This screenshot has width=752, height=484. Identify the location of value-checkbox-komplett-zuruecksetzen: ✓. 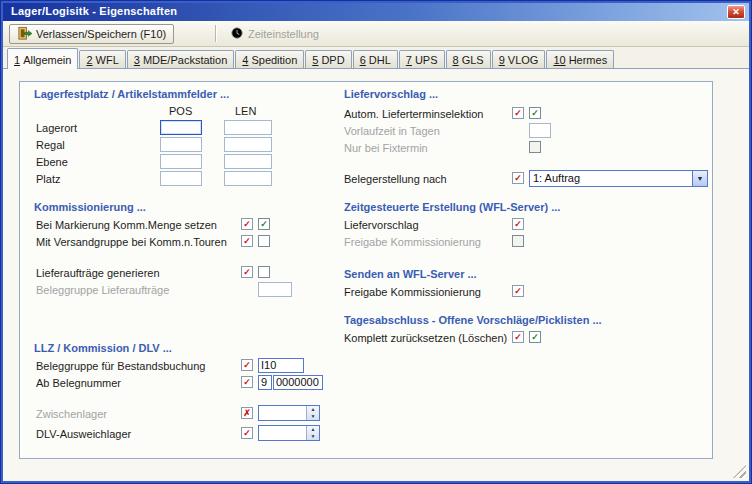
(535, 337).